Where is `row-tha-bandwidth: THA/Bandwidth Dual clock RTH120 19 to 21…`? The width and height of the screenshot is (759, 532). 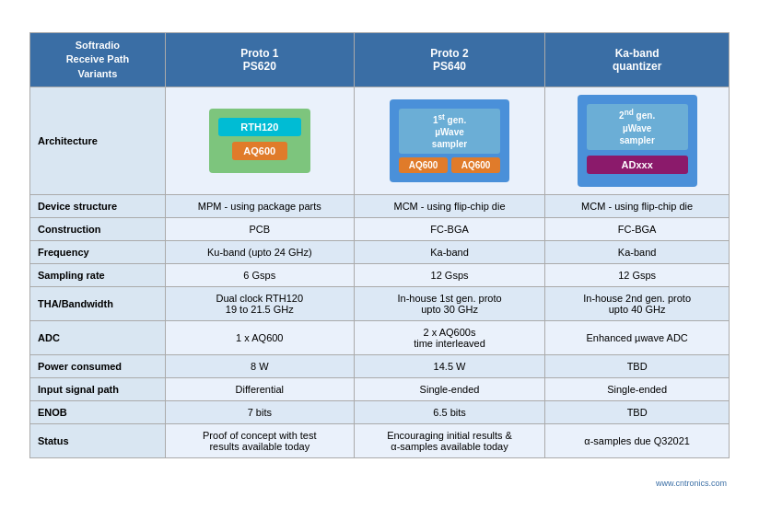
row-tha-bandwidth: THA/Bandwidth Dual clock RTH120 19 to 21… is located at coordinates (380, 304).